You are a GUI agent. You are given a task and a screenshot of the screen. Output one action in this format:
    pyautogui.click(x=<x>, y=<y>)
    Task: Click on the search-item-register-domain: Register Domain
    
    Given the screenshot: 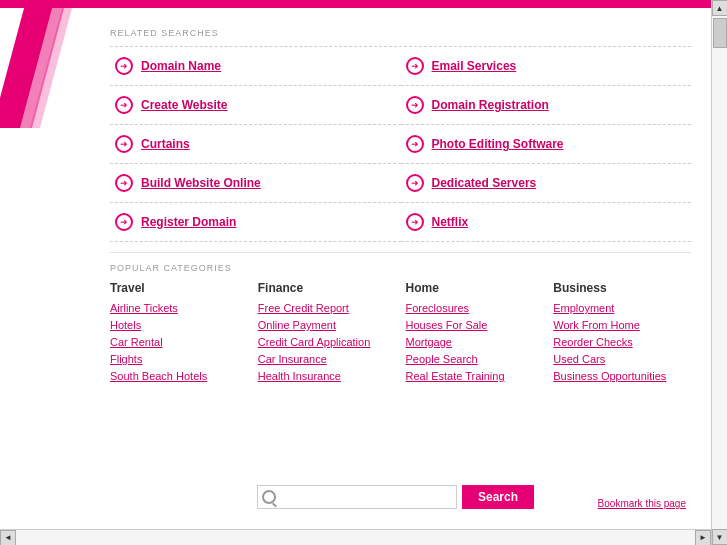 What is the action you would take?
    pyautogui.click(x=256, y=222)
    